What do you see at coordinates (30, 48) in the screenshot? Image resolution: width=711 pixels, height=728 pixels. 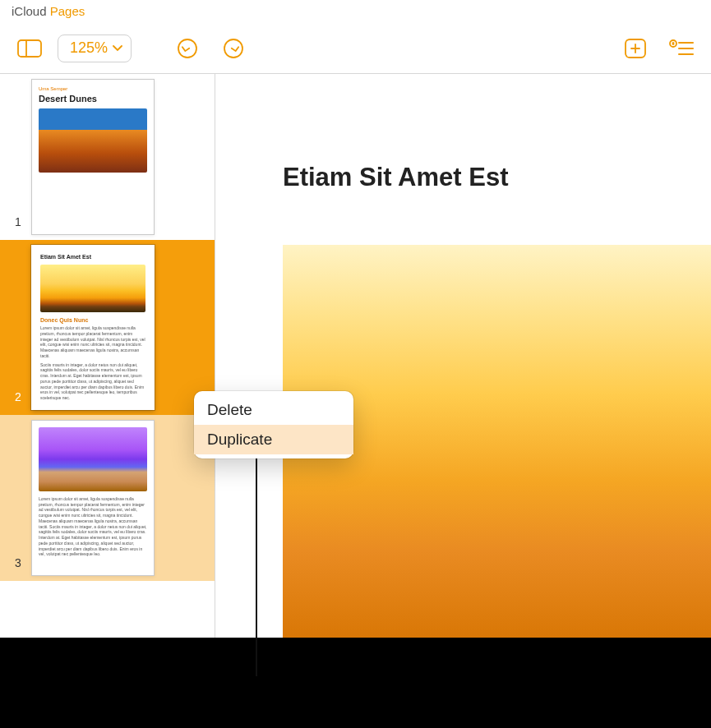 I see `sidebar-toggle-button` at bounding box center [30, 48].